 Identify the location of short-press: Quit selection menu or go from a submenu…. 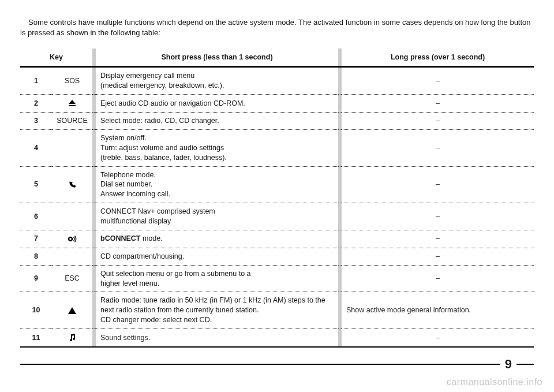
(217, 278).